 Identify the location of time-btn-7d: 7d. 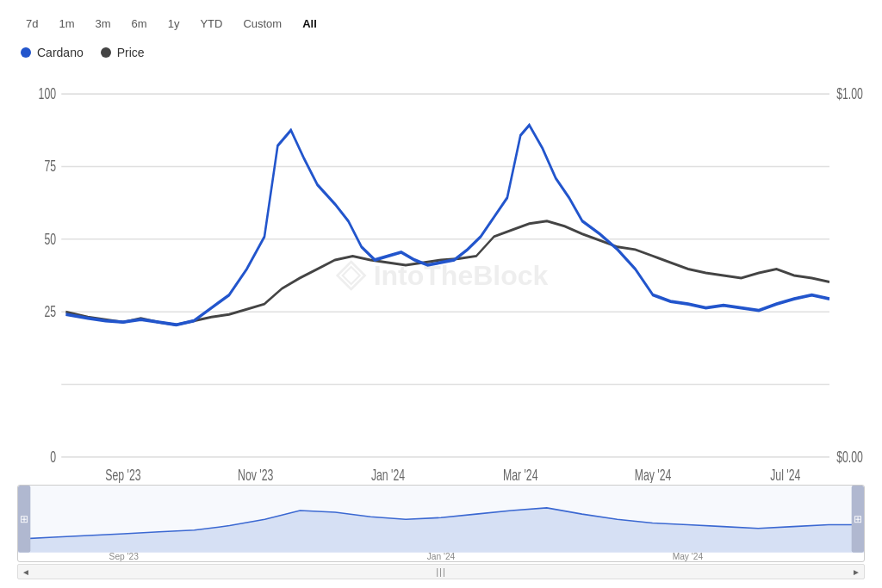
(32, 24).